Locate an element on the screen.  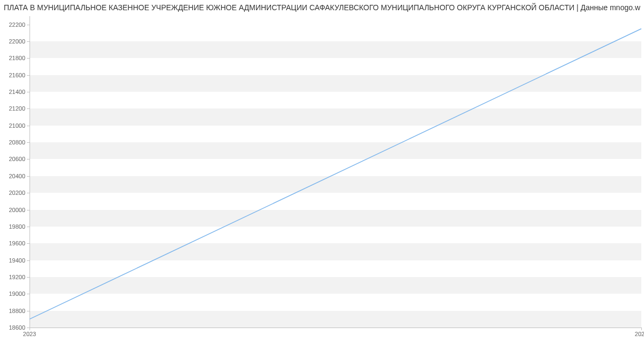
y-tick-label: 20800 is located at coordinates (19, 142).